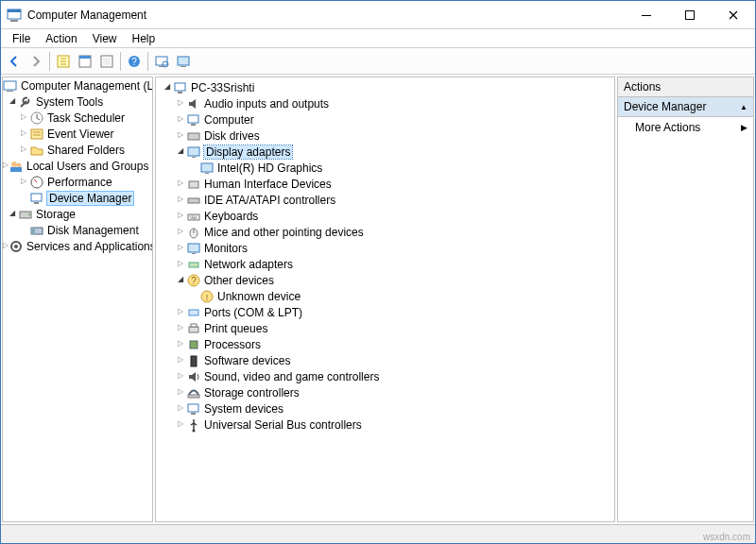 The image size is (756, 544). I want to click on tree-label: Computer Management (Local, so click(87, 86).